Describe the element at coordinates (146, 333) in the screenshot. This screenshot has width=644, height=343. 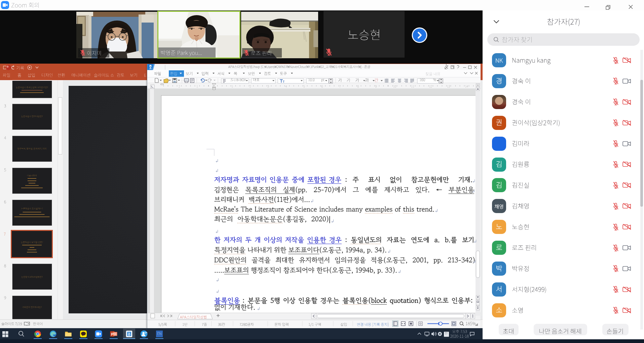
I see `svg-text: 2+` at that location.